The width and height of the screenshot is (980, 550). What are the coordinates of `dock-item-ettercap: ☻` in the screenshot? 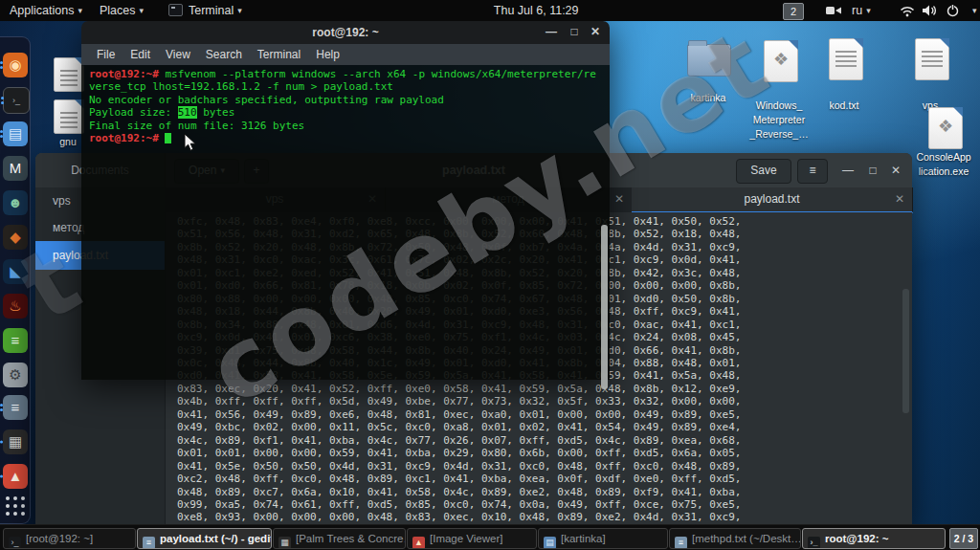 It's located at (15, 203).